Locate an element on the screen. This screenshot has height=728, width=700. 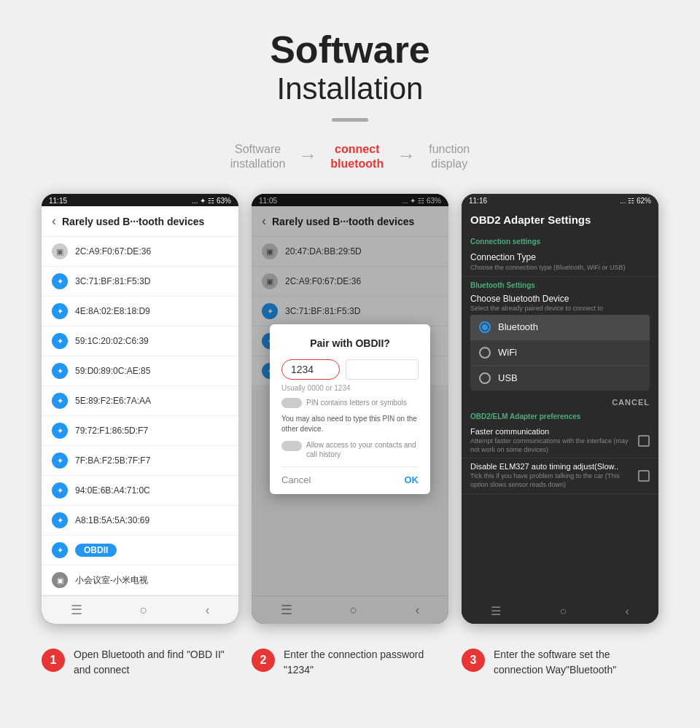
wifi-radio is located at coordinates (485, 353).